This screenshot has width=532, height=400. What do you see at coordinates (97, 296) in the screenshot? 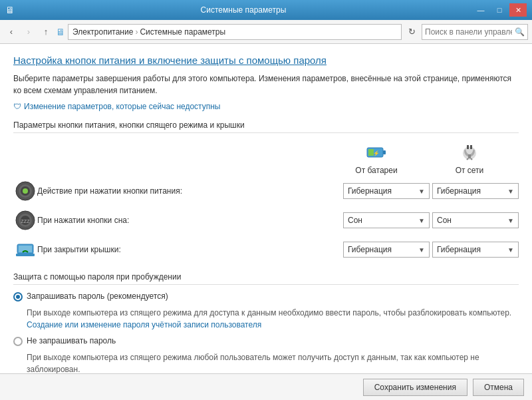
I see `radio1-label: Запрашивать пароль (рекомендуется)` at bounding box center [97, 296].